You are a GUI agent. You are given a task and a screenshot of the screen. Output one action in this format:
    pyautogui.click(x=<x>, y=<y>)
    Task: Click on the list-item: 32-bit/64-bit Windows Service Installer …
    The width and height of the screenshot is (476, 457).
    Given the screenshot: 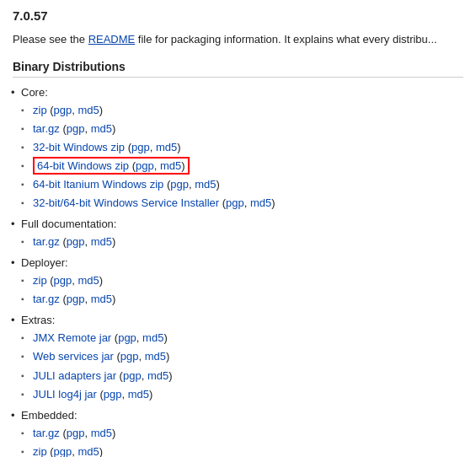 What is the action you would take?
    pyautogui.click(x=248, y=203)
    